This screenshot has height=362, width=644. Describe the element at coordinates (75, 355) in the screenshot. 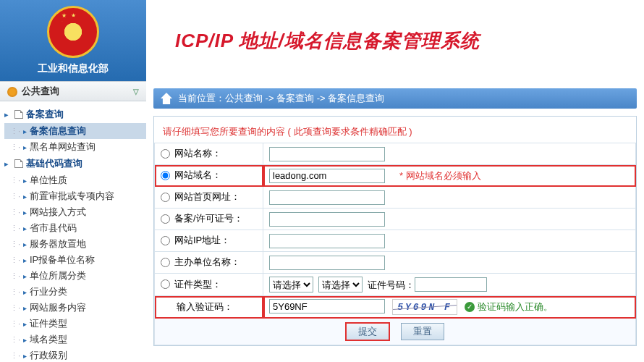

I see `sidebar-item: ⋮·▸行政级别` at that location.